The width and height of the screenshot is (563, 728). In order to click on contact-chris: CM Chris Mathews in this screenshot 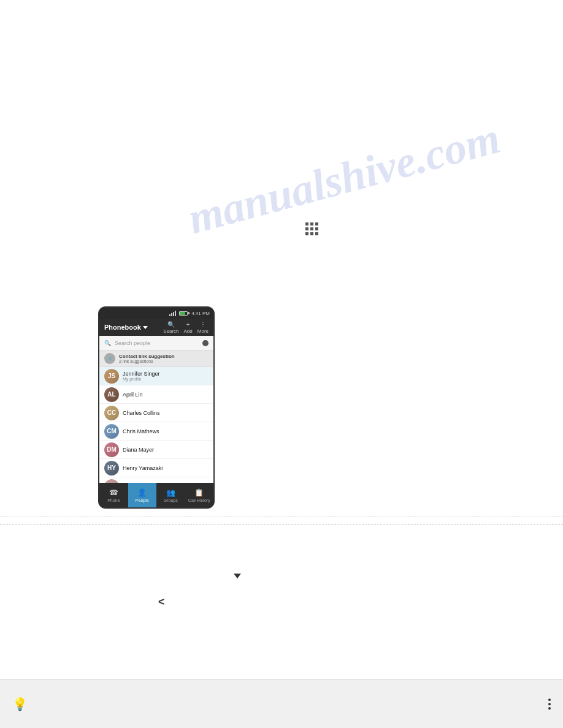, I will do `click(156, 431)`.